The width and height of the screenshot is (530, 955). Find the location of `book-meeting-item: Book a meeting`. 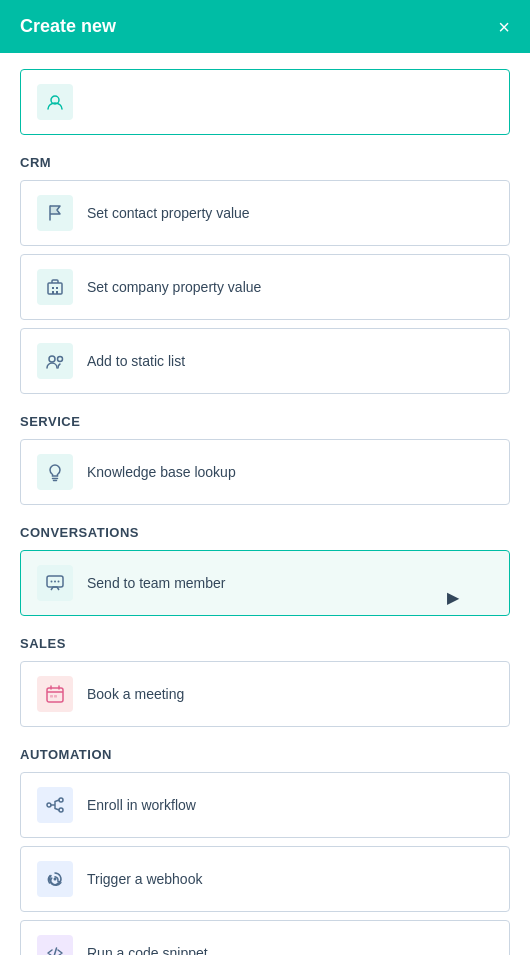

book-meeting-item: Book a meeting is located at coordinates (265, 694).